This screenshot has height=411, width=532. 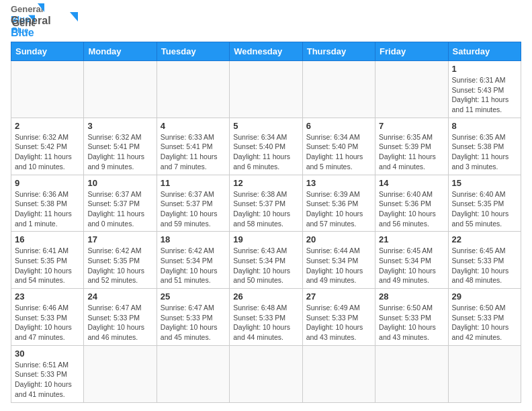 What do you see at coordinates (266, 146) in the screenshot?
I see `calendar-cell: 5Sunrise: 6:34 AMSunset: 5:40 PMDaylight…` at bounding box center [266, 146].